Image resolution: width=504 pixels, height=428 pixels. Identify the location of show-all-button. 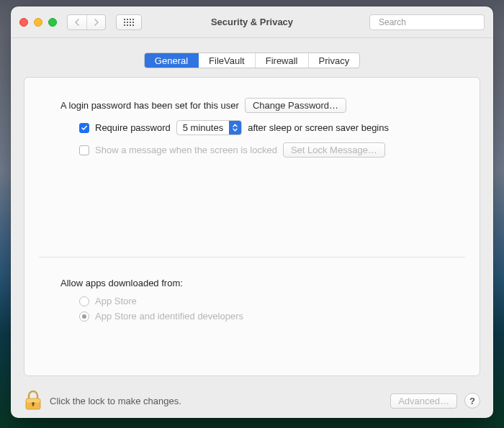
(129, 22).